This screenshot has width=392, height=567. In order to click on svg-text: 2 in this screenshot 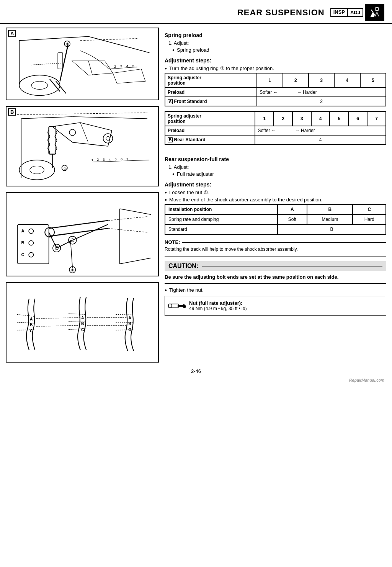, I will do `click(115, 67)`.